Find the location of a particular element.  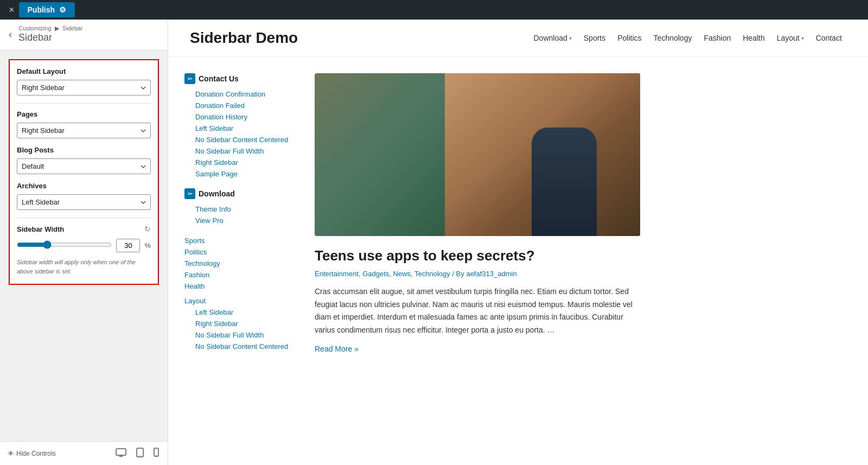

slider-wrap is located at coordinates (64, 245).